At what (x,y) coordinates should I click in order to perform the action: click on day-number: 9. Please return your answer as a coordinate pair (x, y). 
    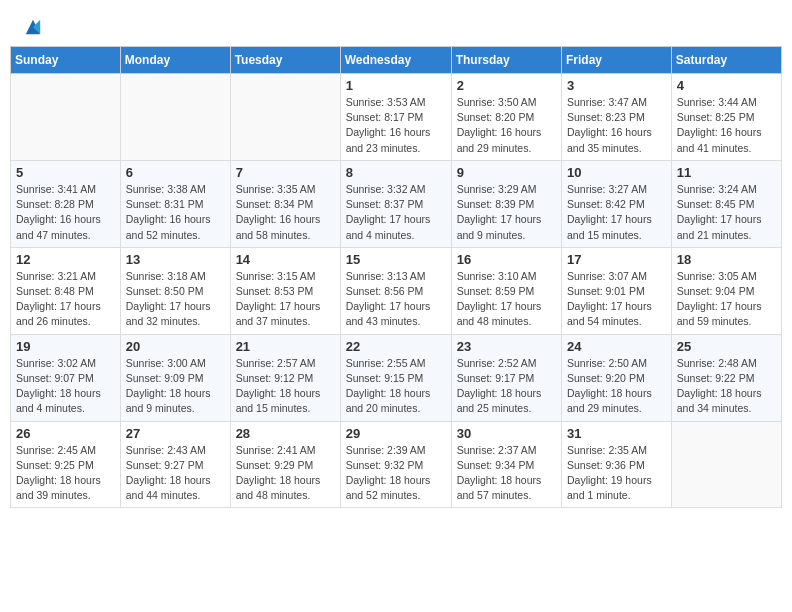
    Looking at the image, I should click on (506, 172).